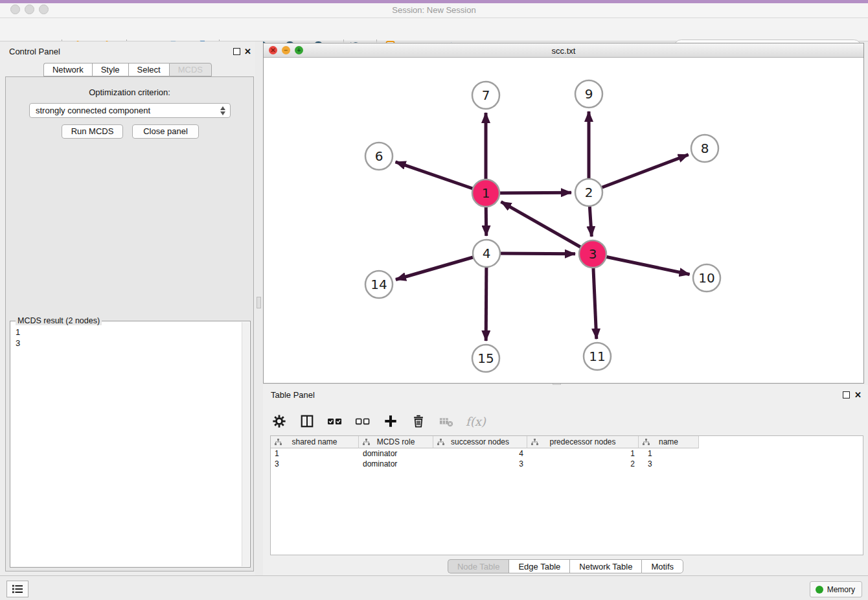  I want to click on tab-edge-table: Edge Table, so click(539, 566).